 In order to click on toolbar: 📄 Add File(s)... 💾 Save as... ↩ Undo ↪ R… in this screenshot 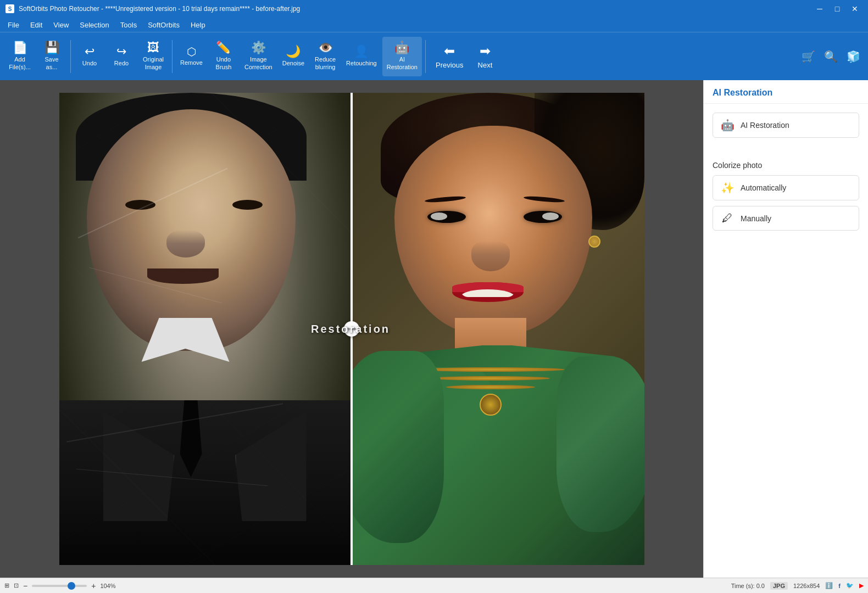, I will do `click(434, 56)`.